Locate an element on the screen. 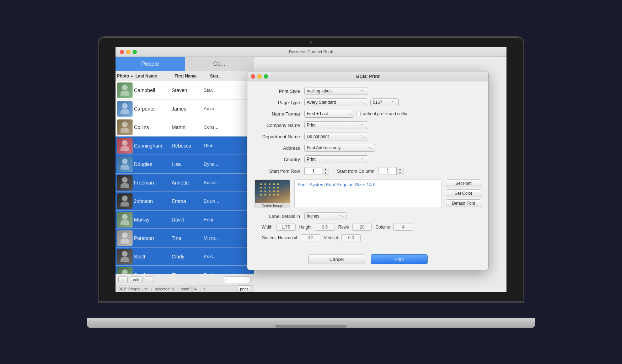  font-image-section: Delete Image Font: System Font Regular, … is located at coordinates (368, 194).